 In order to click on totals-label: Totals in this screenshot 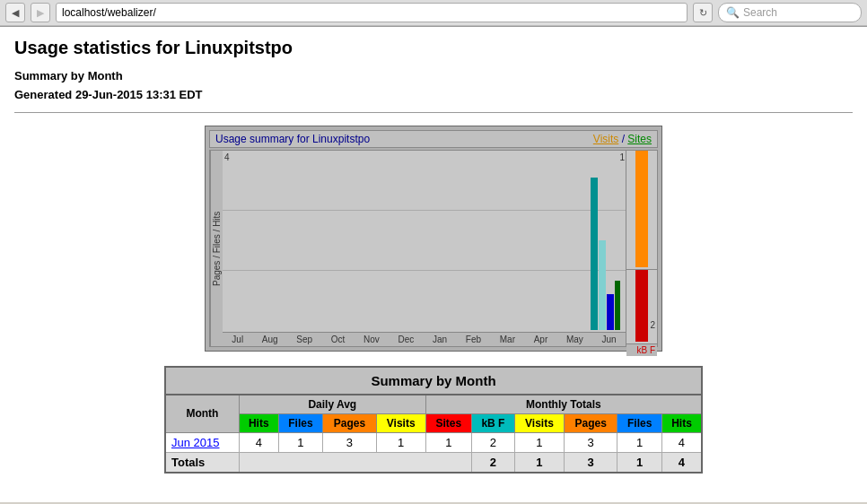, I will do `click(202, 463)`.